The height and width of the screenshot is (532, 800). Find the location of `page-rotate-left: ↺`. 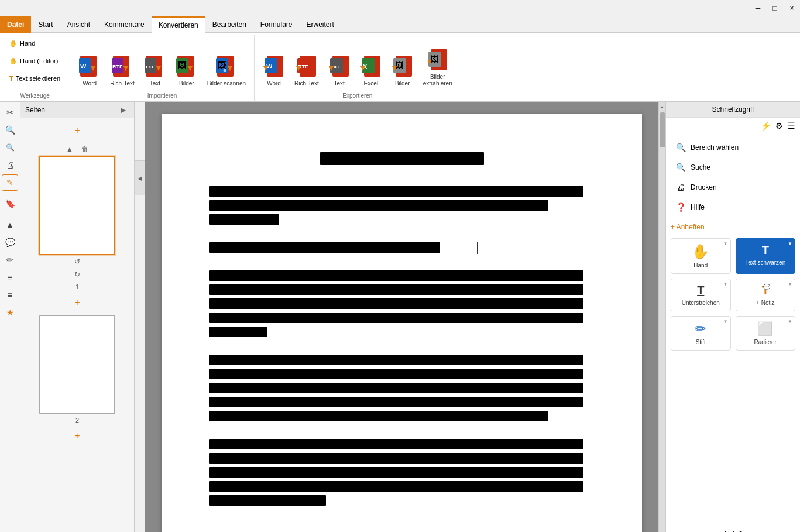

page-rotate-left: ↺ is located at coordinates (77, 262).